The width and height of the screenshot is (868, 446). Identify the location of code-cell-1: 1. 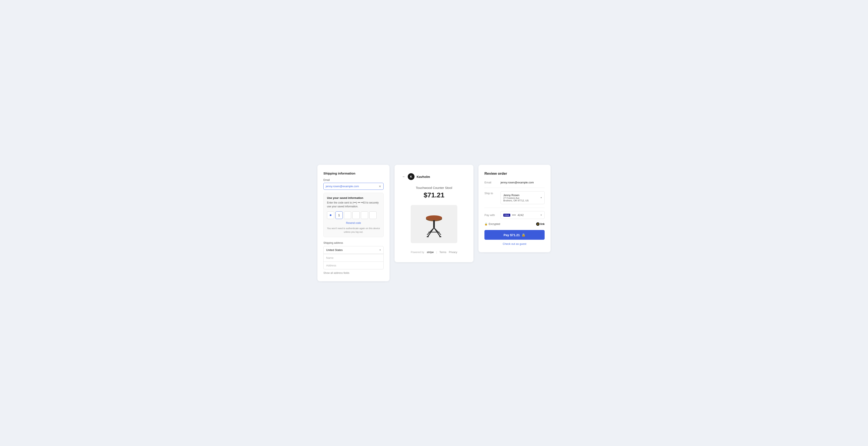
(339, 215).